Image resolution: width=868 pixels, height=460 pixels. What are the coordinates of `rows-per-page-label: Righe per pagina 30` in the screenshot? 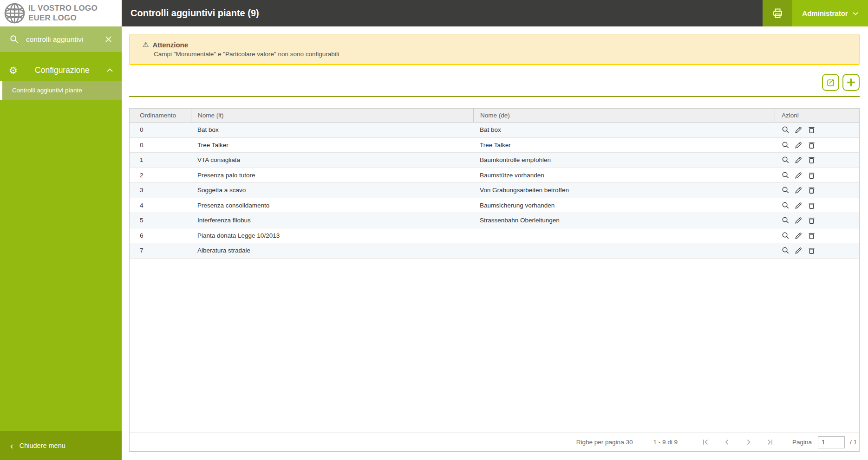 It's located at (605, 442).